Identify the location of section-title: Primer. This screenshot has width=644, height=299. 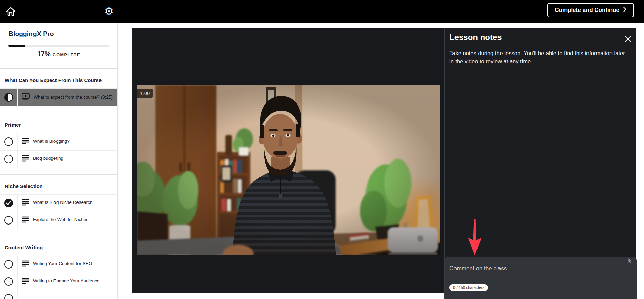
(59, 123).